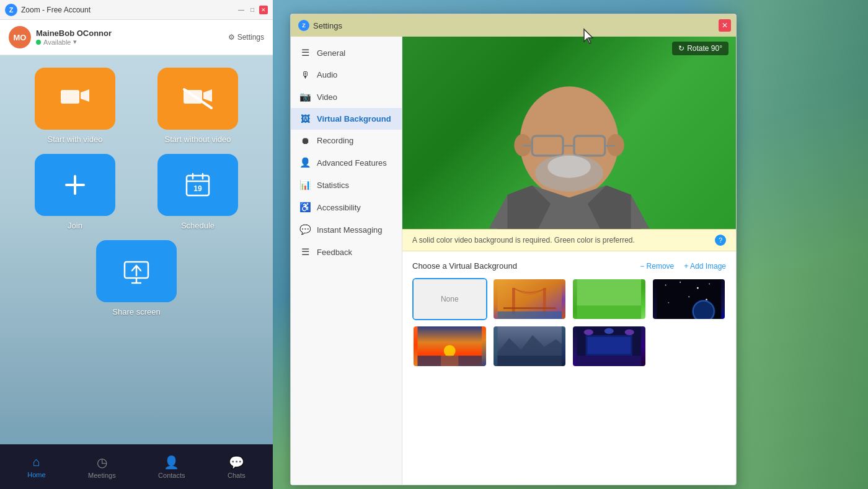 This screenshot has height=489, width=868. What do you see at coordinates (232, 37) in the screenshot?
I see `gear-icon: ⚙` at bounding box center [232, 37].